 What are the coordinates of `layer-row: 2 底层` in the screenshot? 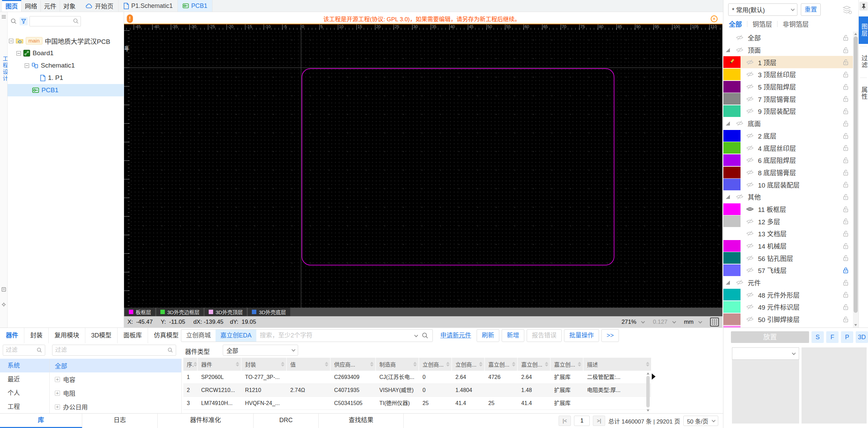 It's located at (788, 136).